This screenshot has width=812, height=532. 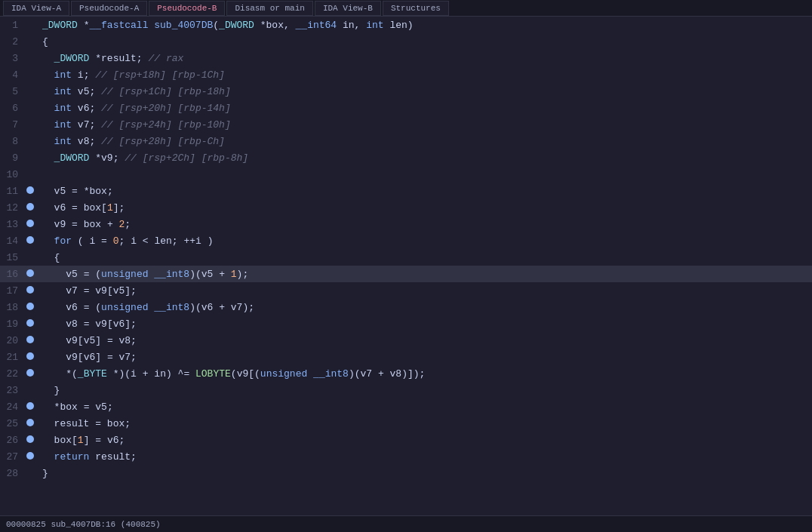 What do you see at coordinates (36, 8) in the screenshot?
I see `tab-ida-view-a: IDA View-A` at bounding box center [36, 8].